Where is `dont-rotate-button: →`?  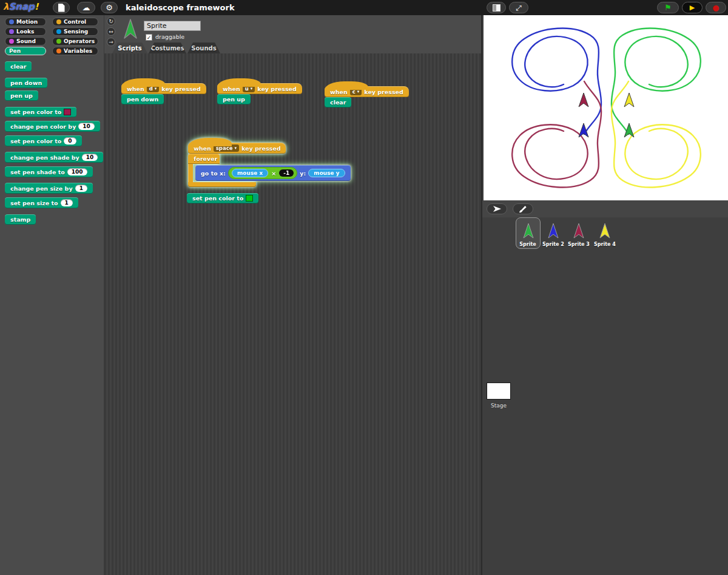 dont-rotate-button: → is located at coordinates (111, 42).